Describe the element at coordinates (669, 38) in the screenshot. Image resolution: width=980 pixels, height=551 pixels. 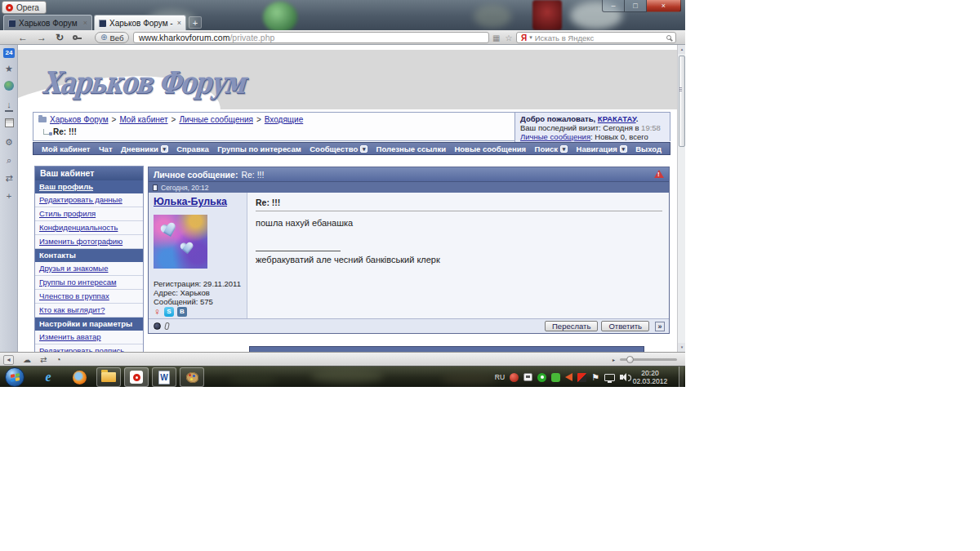
I see `search-icon` at that location.